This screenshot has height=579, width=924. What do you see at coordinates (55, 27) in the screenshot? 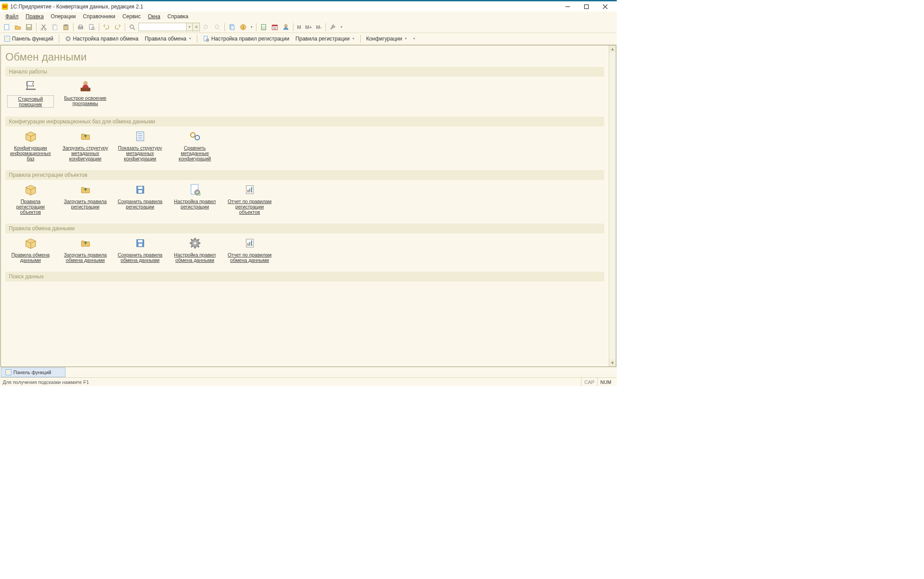
I see `copy-icon` at bounding box center [55, 27].